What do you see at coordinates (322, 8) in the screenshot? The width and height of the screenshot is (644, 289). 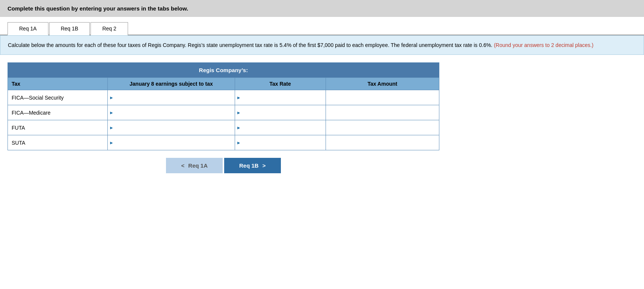 I see `instruction-bar: Complete this question by entering your …` at bounding box center [322, 8].